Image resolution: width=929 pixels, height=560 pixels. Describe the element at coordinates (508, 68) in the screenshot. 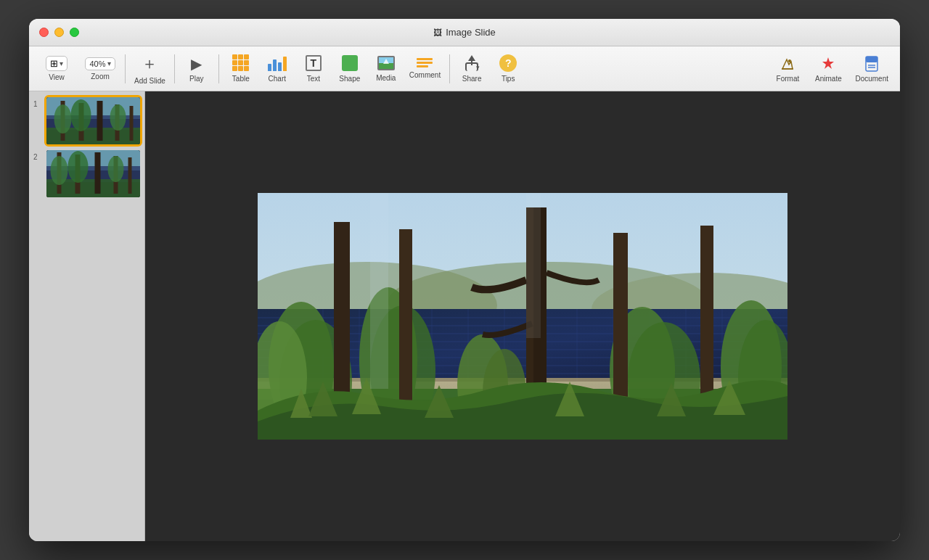

I see `tips-button: ? Tips` at that location.